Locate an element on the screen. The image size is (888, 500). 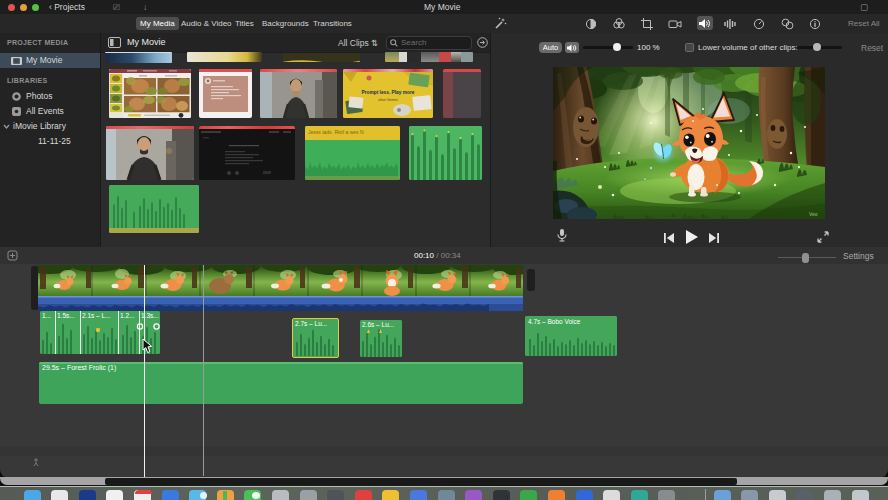
svg-text: 1.2... is located at coordinates (128, 316).